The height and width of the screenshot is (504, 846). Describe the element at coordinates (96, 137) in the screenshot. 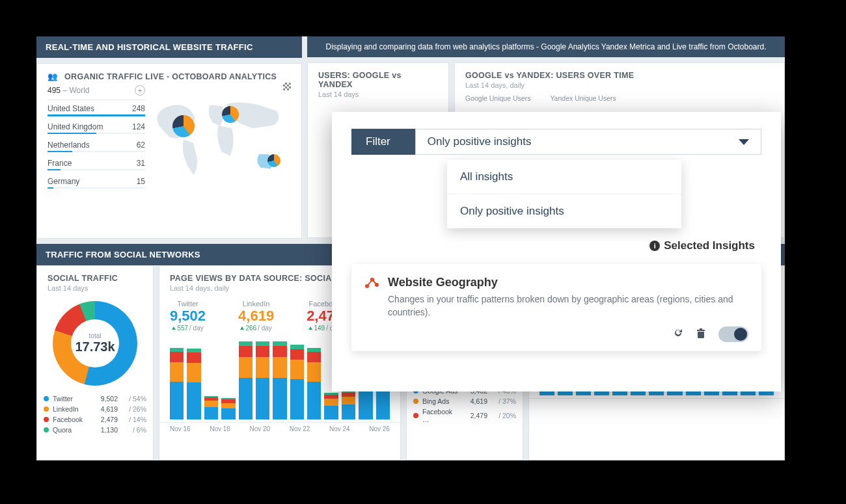

I see `country-list: 495 – World + United States248 United Ki…` at that location.